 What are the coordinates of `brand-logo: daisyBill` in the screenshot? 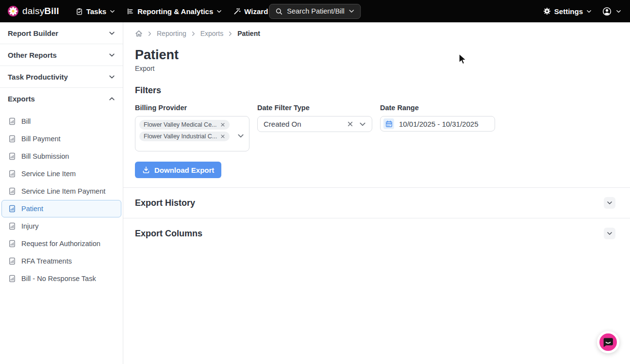 It's located at (33, 11).